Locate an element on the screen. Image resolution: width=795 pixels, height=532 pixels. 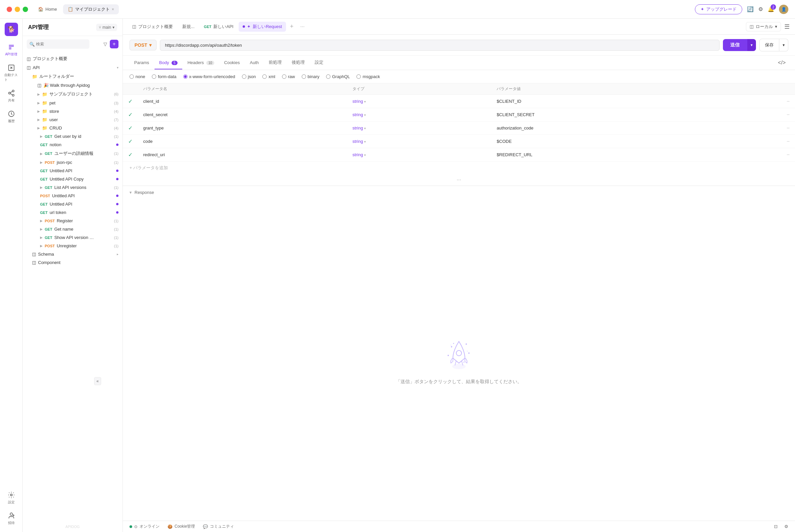
nav-search-input is located at coordinates (58, 44).